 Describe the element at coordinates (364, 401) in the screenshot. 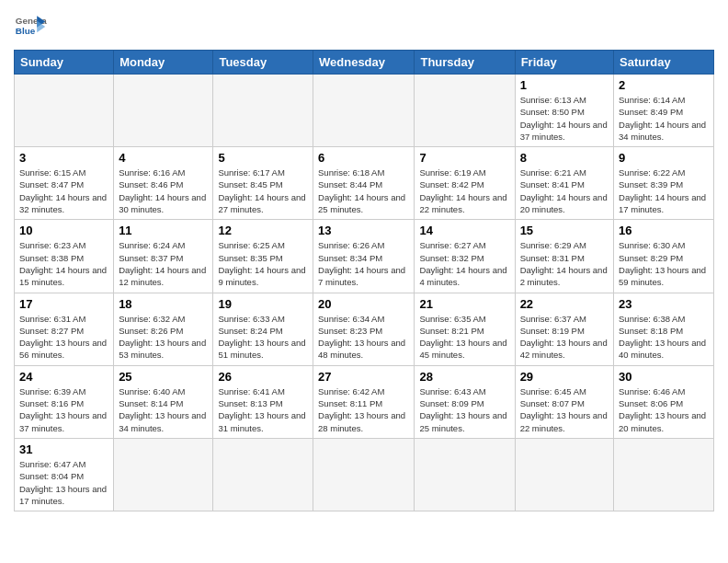

I see `week-row-5: 24Sunrise: 6:39 AM Sunset: 8:16 PM Dayli…` at that location.